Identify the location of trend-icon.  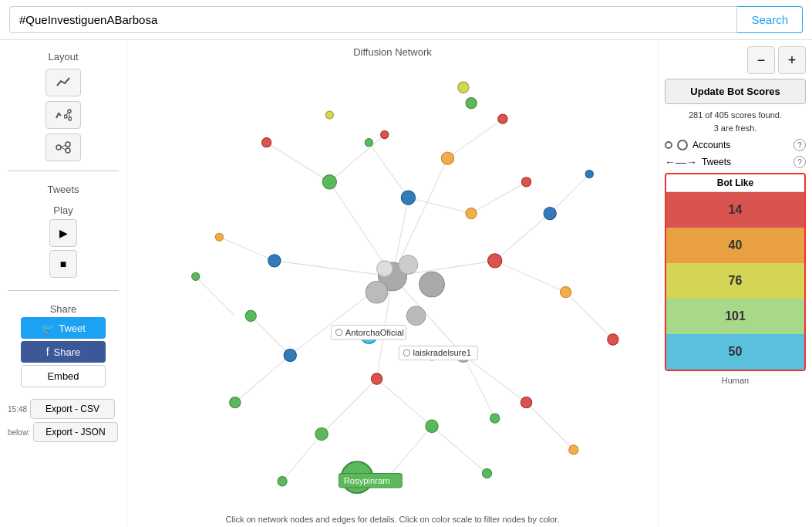
(63, 83).